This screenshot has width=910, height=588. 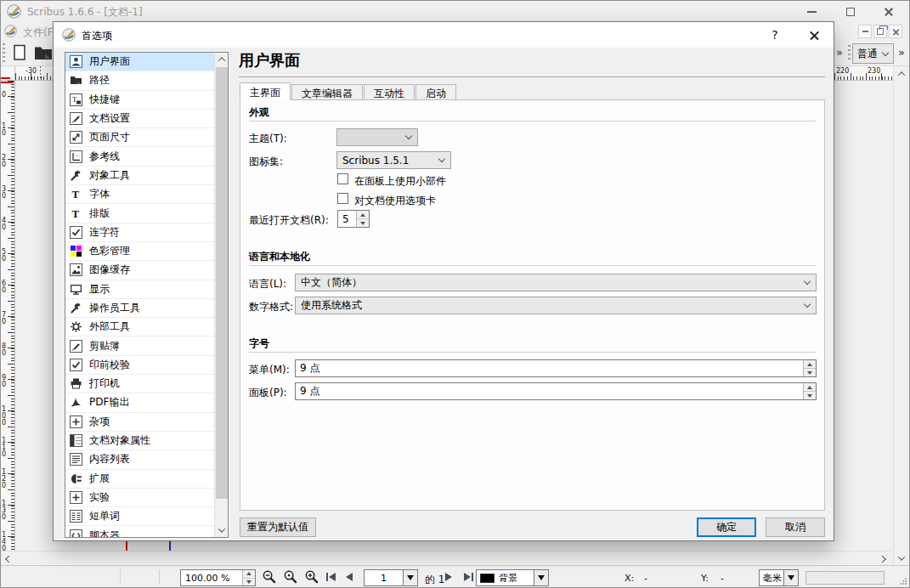 What do you see at coordinates (873, 54) in the screenshot?
I see `quality-combobox: 普通` at bounding box center [873, 54].